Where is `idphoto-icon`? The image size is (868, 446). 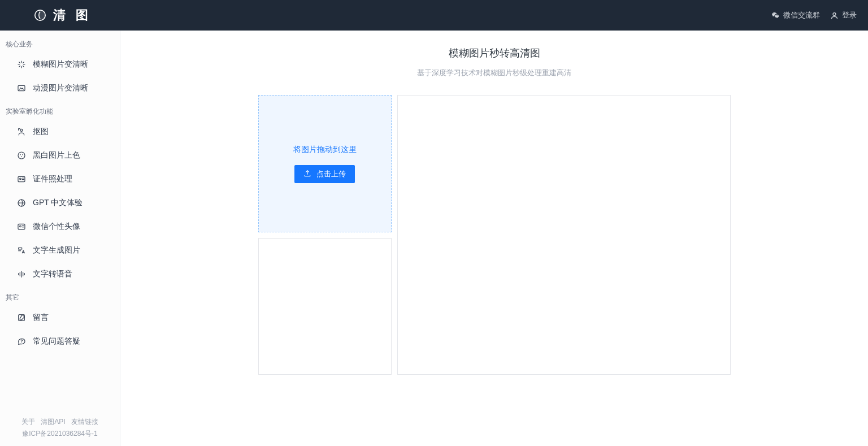 idphoto-icon is located at coordinates (21, 179).